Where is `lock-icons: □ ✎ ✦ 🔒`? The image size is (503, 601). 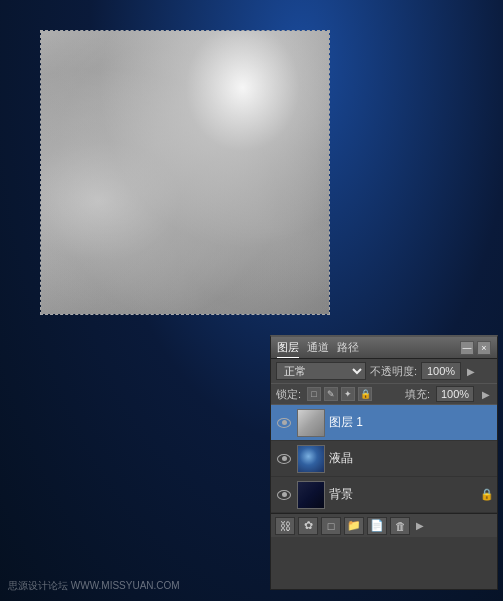
lock-icons: □ ✎ ✦ 🔒 is located at coordinates (340, 394).